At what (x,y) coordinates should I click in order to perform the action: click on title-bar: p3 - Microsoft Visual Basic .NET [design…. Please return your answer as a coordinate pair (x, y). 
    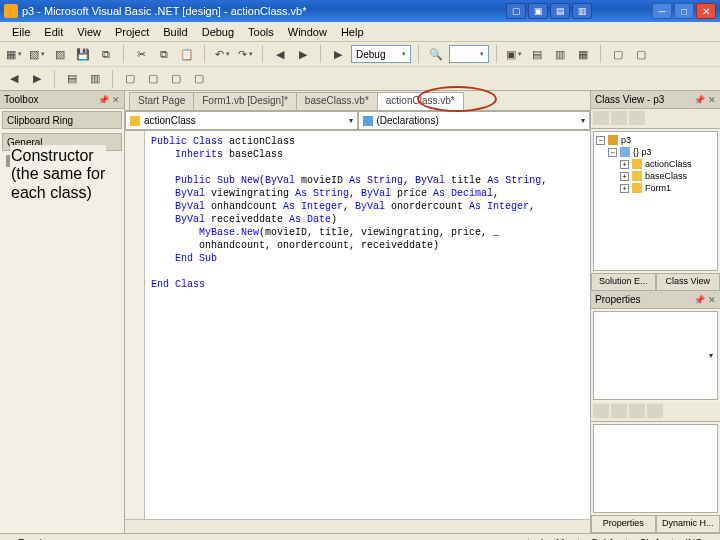
    Looking at the image, I should click on (360, 11).